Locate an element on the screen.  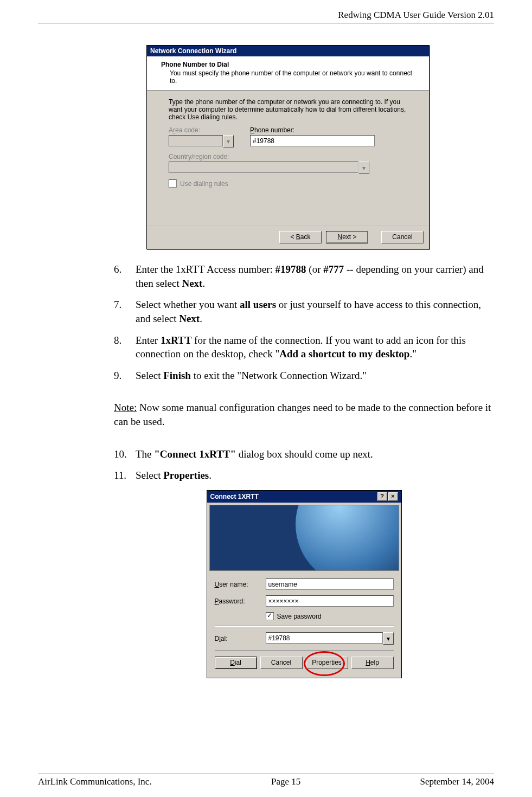
close-icon: × is located at coordinates (393, 497).